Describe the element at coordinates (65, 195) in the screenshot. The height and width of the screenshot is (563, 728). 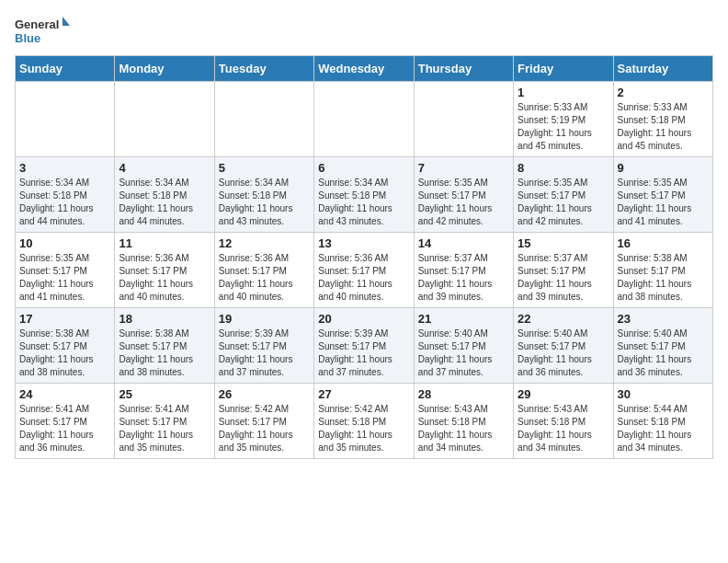
I see `calendar-cell: 3Sunrise: 5:34 AMSunset: 5:18 PMDaylight…` at that location.